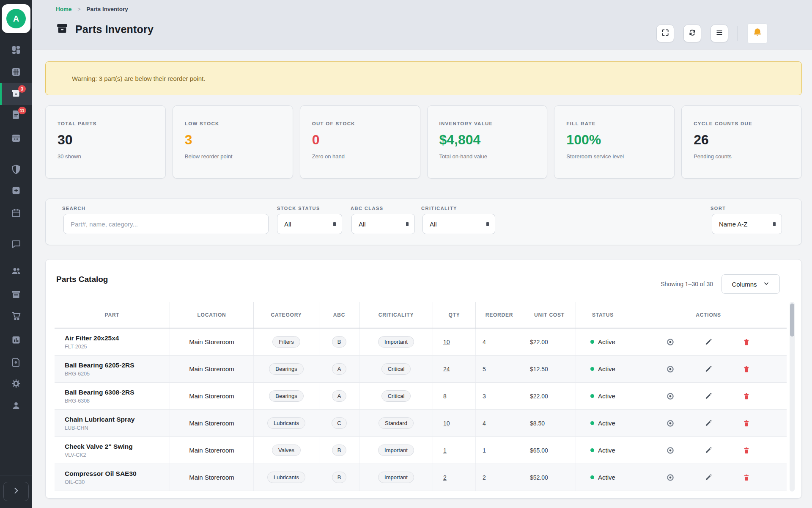 This screenshot has width=812, height=508. I want to click on sidebar-divider, so click(16, 475).